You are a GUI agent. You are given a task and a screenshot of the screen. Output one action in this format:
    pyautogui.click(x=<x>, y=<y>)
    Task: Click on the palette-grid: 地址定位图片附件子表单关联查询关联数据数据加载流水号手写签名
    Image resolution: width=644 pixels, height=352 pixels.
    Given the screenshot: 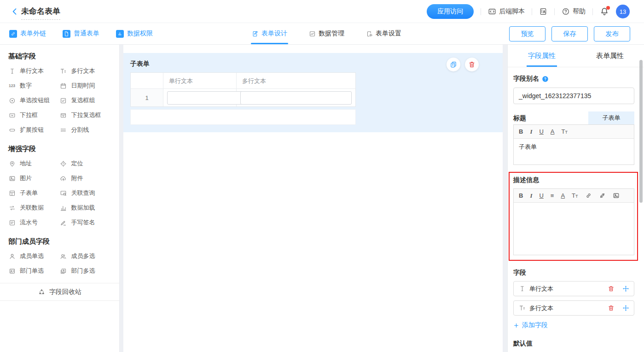 What is the action you would take?
    pyautogui.click(x=60, y=193)
    